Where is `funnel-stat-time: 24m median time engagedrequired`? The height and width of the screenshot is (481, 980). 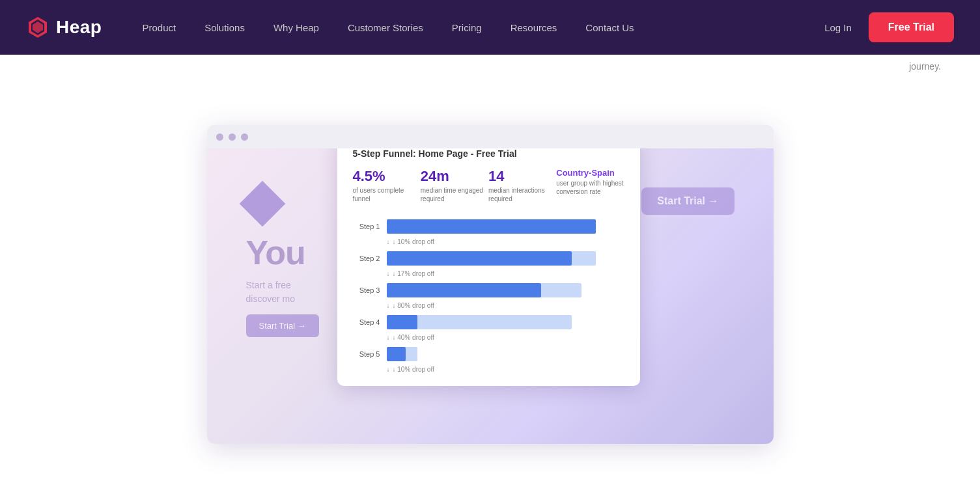 funnel-stat-time: 24m median time engagedrequired is located at coordinates (455, 186).